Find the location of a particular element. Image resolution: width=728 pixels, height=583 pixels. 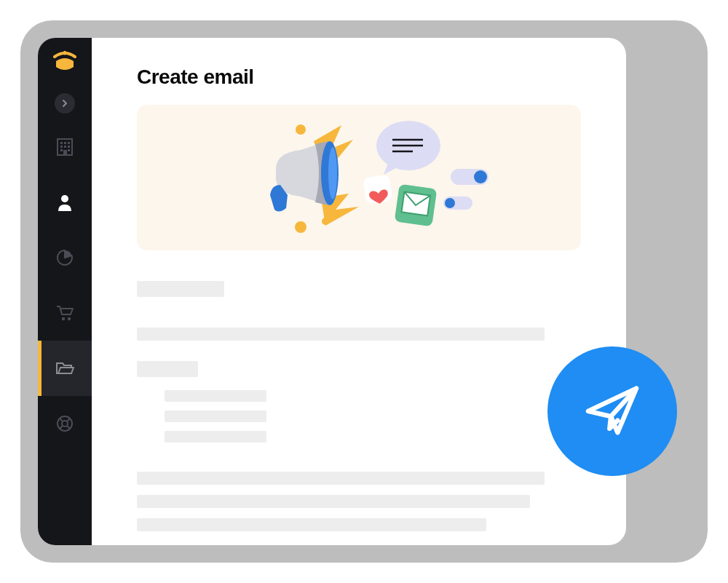

sidebar-item-company is located at coordinates (65, 147).